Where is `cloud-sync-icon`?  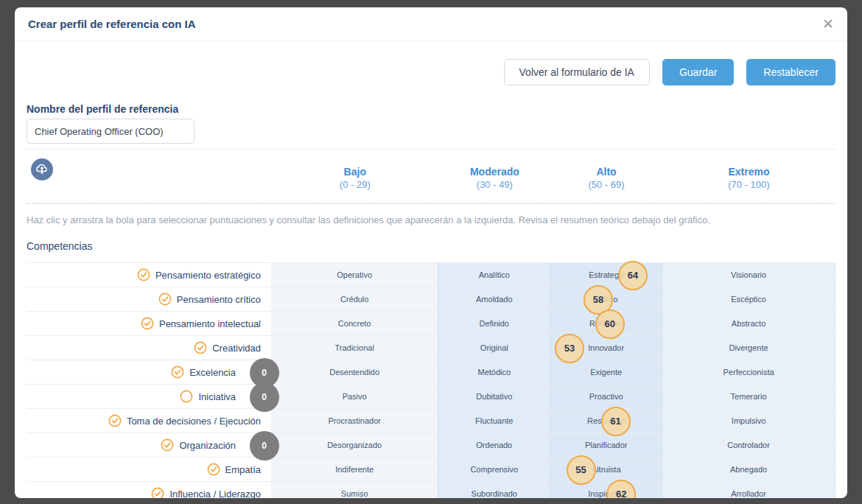
cloud-sync-icon is located at coordinates (42, 169).